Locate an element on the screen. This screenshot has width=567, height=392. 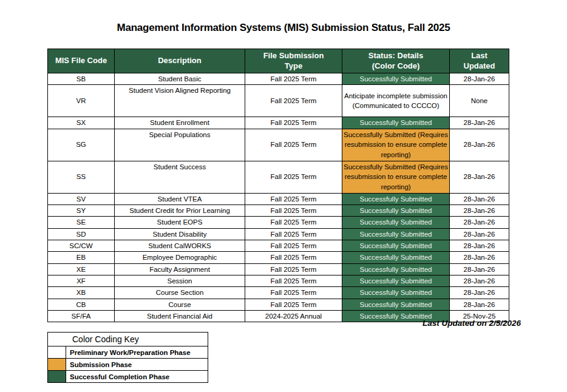
description-cell: Student EOPS is located at coordinates (180, 222).